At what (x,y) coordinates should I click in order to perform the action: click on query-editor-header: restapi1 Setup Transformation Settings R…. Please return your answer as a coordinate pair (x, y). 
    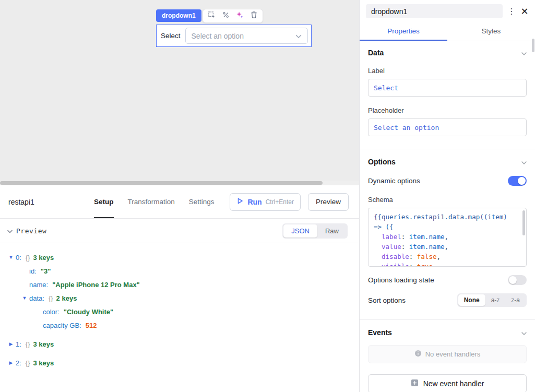
    Looking at the image, I should click on (180, 202).